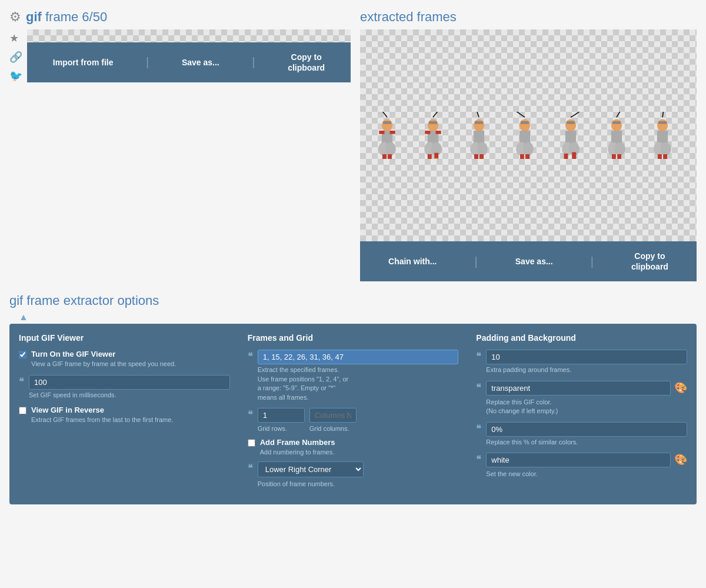 The image size is (706, 588). What do you see at coordinates (587, 357) in the screenshot?
I see `padding-input` at bounding box center [587, 357].